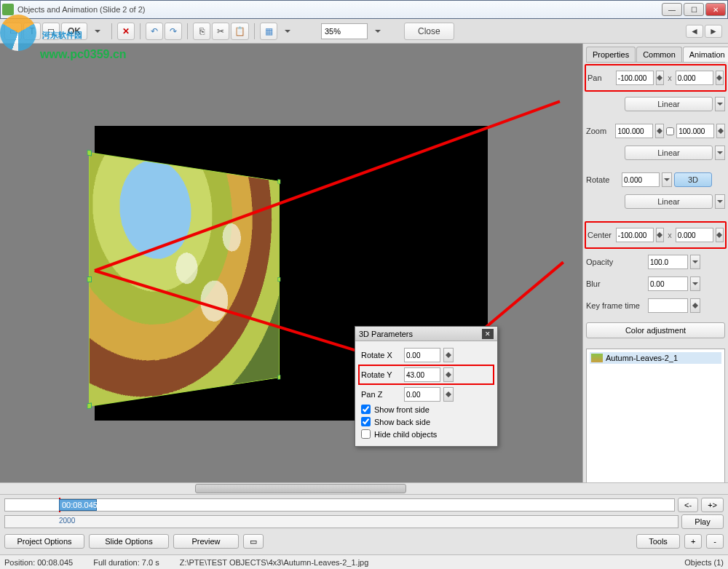  I want to click on rotatex-input, so click(422, 355).